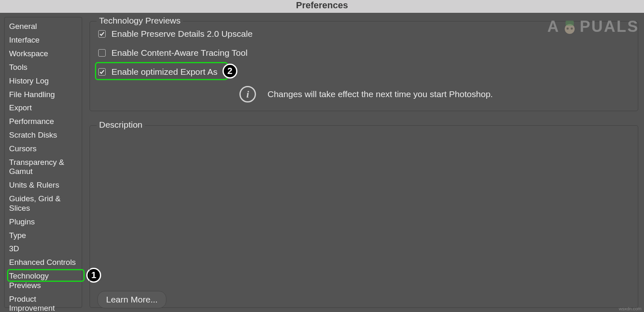  Describe the element at coordinates (182, 34) in the screenshot. I see `checkbox-label: Enable Preserve Details 2.0 Upscale` at that location.